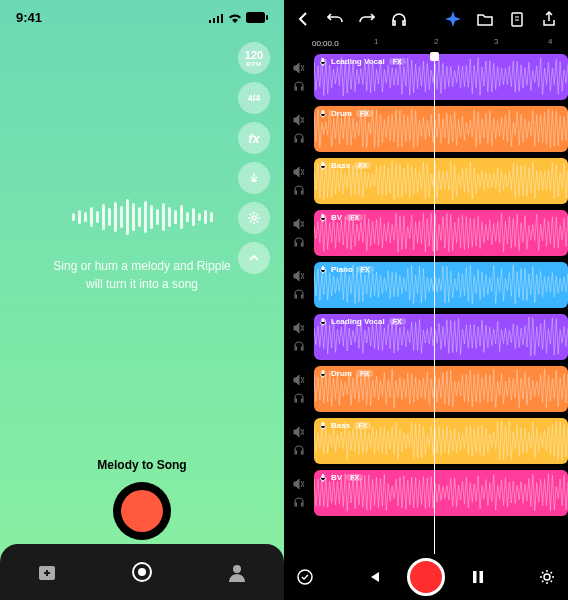 Image resolution: width=568 pixels, height=600 pixels. What do you see at coordinates (254, 58) in the screenshot?
I see `bpm-button: 120 BPM` at bounding box center [254, 58].